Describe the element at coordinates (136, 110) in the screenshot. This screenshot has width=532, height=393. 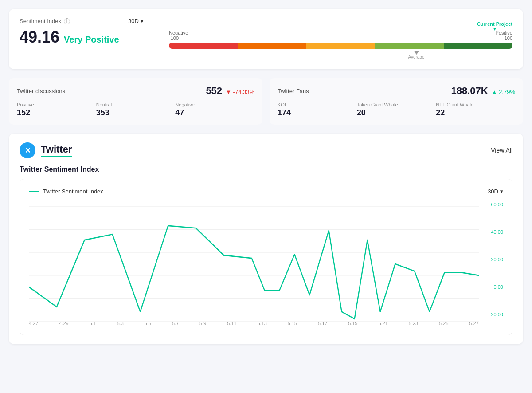
I see `twitter-discussions-sub-row: Positive 152 Neutral 353 Negative 47` at that location.